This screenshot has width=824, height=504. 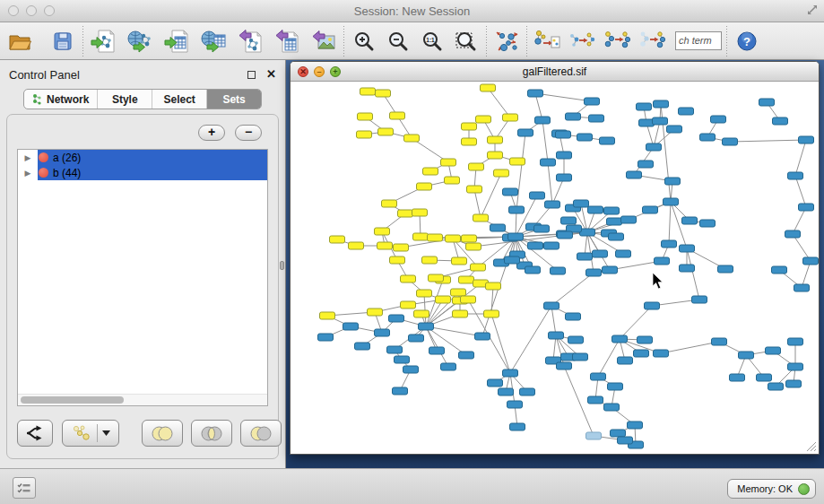 I want to click on export-table-button, so click(x=287, y=41).